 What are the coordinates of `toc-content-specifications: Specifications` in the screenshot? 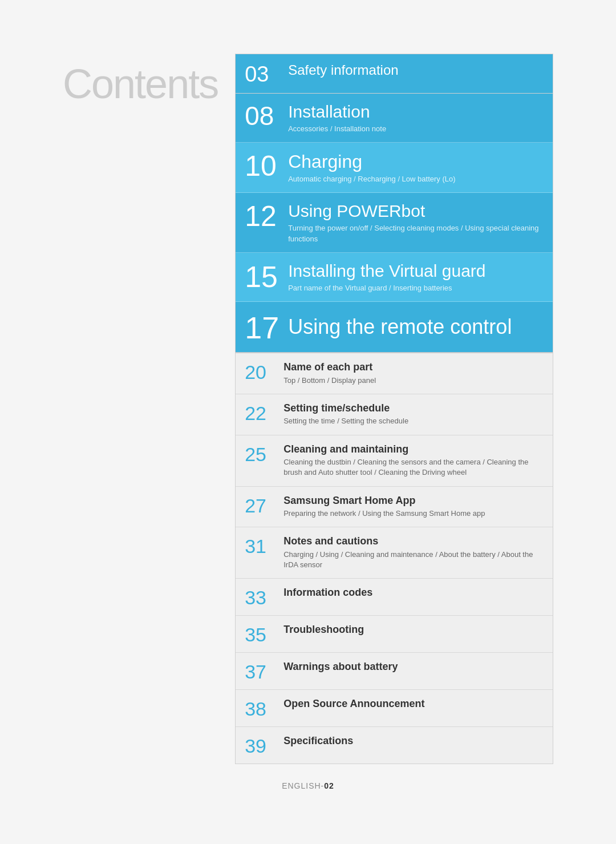 It's located at (414, 741).